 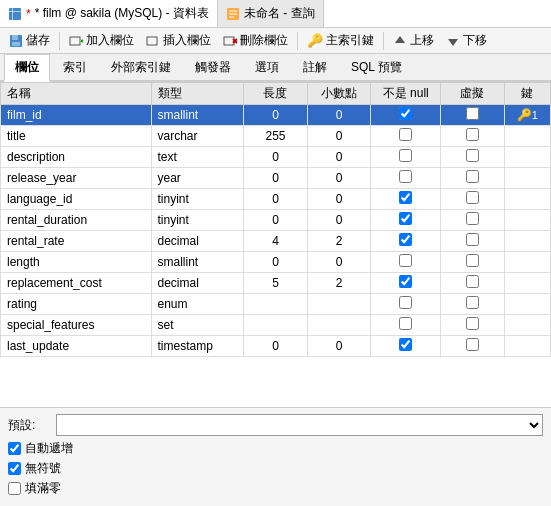 I want to click on cell-type: year, so click(x=198, y=178).